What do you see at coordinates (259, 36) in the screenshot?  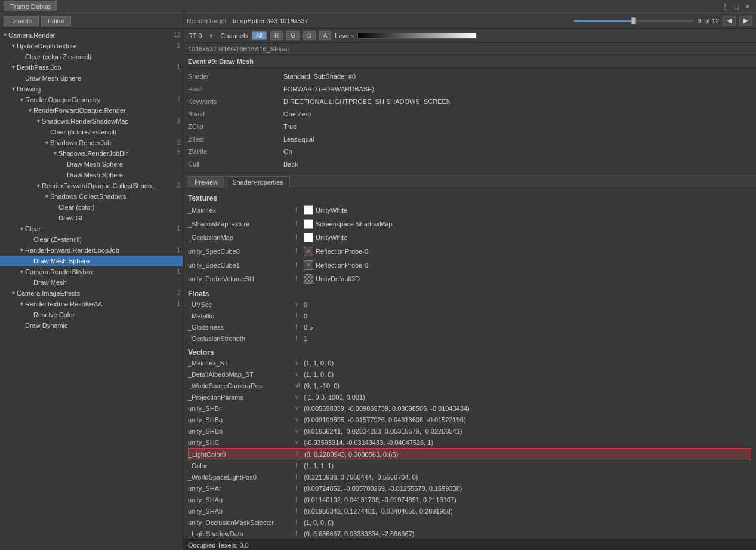 I see `channel-all-button: All` at bounding box center [259, 36].